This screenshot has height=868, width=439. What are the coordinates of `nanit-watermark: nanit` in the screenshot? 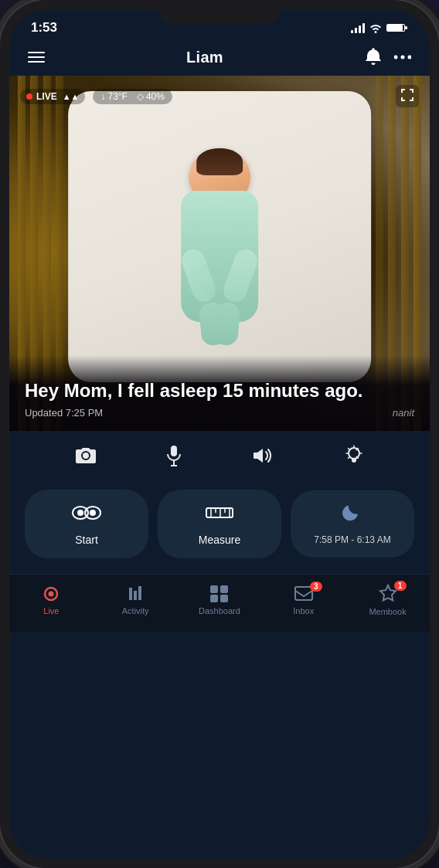 It's located at (403, 412).